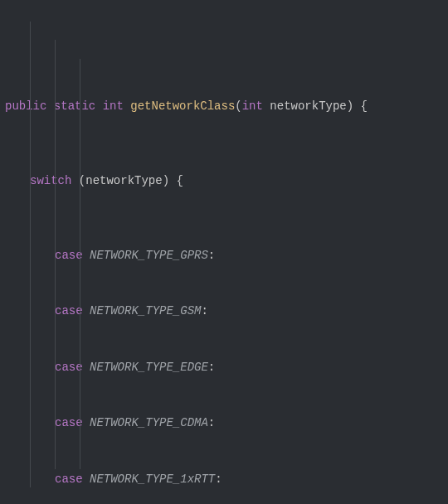 The image size is (448, 504). What do you see at coordinates (224, 106) in the screenshot?
I see `method-signature: public static int getNetworkClass(int ne…` at bounding box center [224, 106].